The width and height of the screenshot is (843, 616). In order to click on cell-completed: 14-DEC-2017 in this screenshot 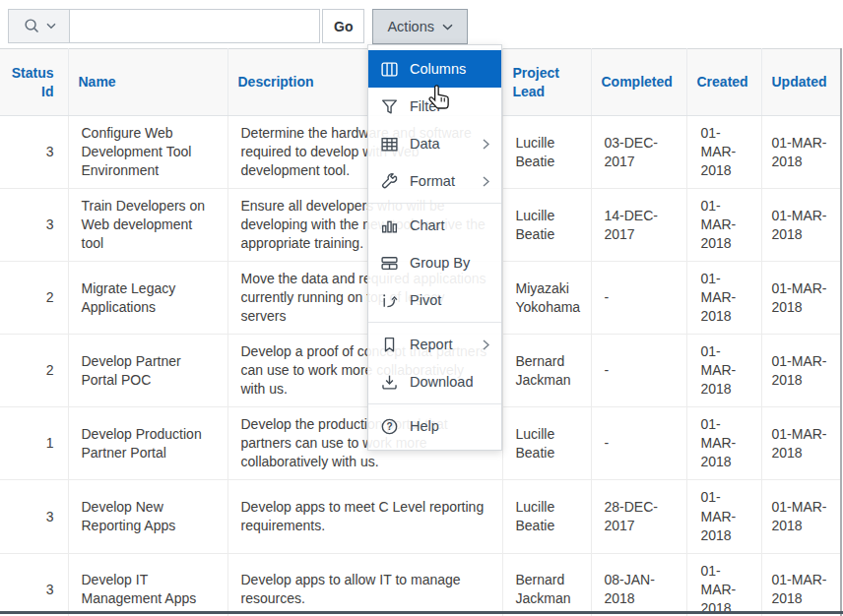, I will do `click(638, 225)`.